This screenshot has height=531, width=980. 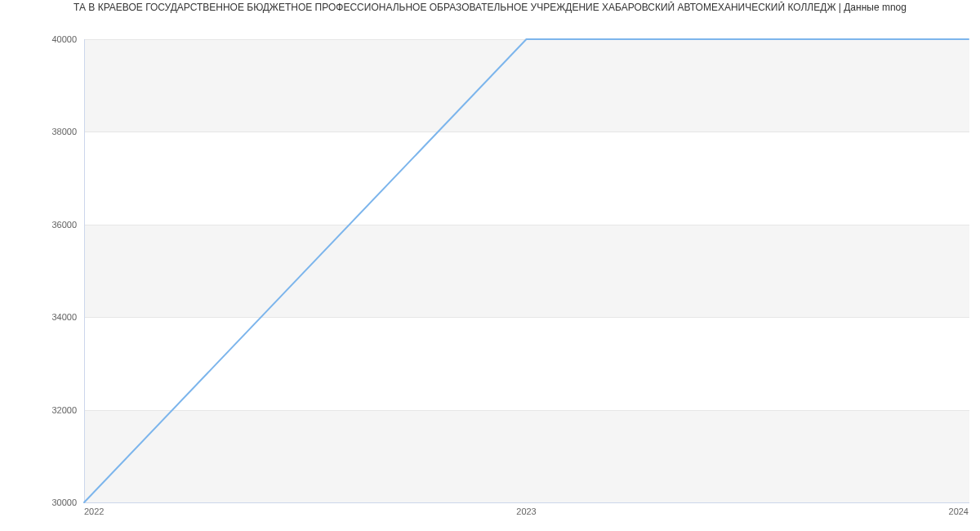 I want to click on y-tick-label: 32000, so click(x=44, y=410).